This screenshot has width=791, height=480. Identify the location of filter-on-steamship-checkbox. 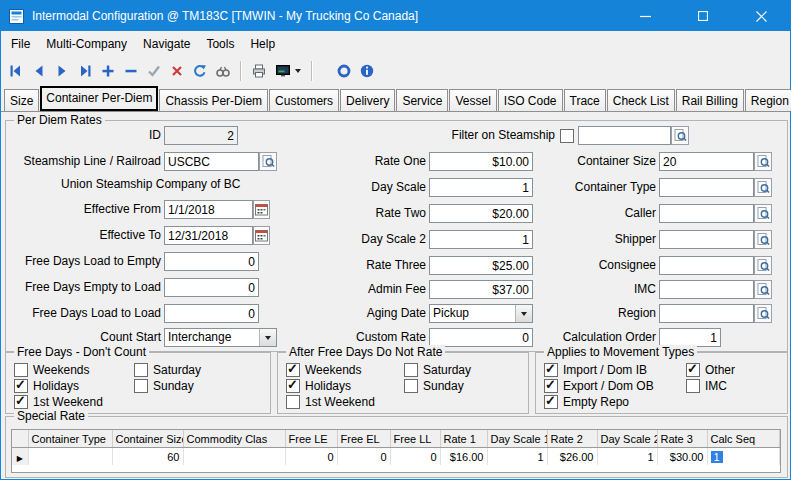
(567, 136).